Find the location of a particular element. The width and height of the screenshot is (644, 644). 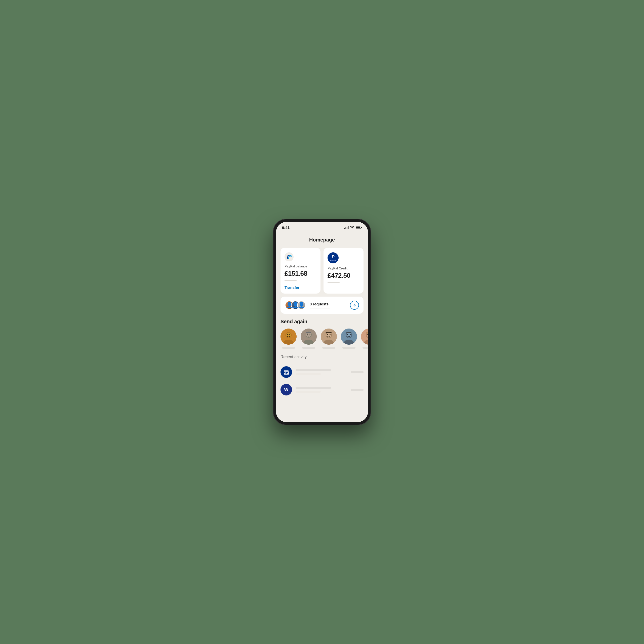

credit-label: PayPal Credit is located at coordinates (343, 268).